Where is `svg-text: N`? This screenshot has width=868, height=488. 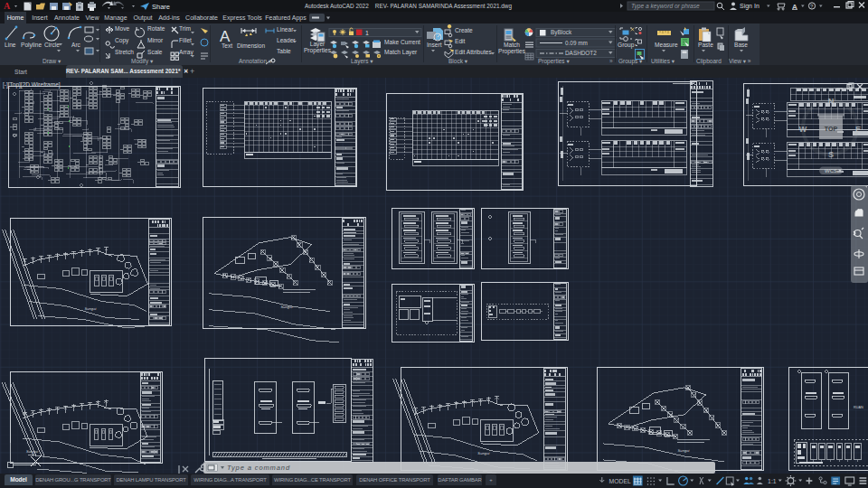 svg-text: N is located at coordinates (832, 101).